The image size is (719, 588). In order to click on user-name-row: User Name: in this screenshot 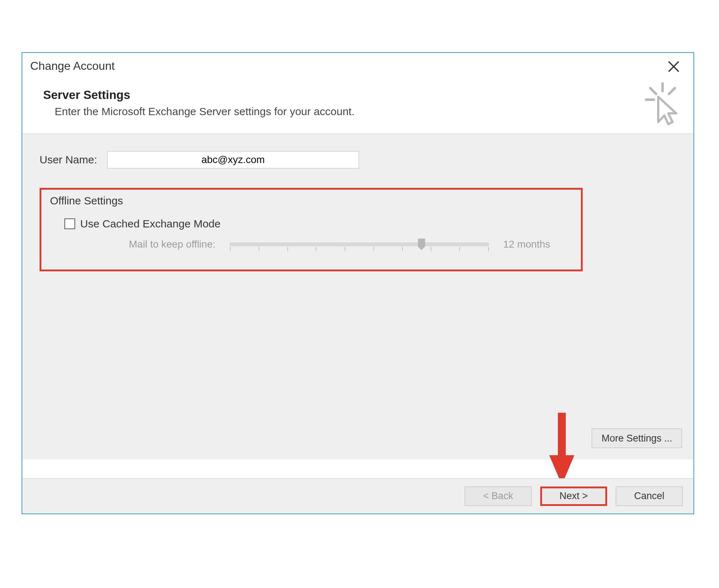, I will do `click(199, 160)`.